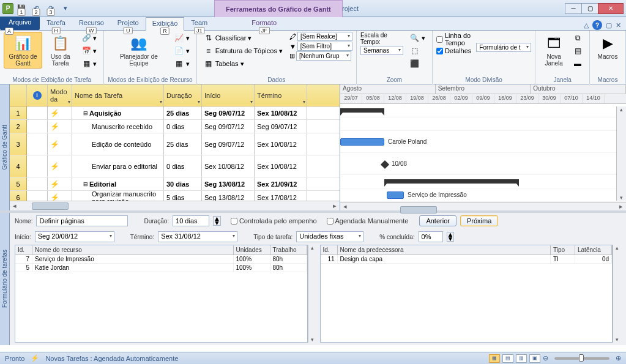 Image resolution: width=626 pixels, height=364 pixels. I want to click on col-indicators: i, so click(37, 95).